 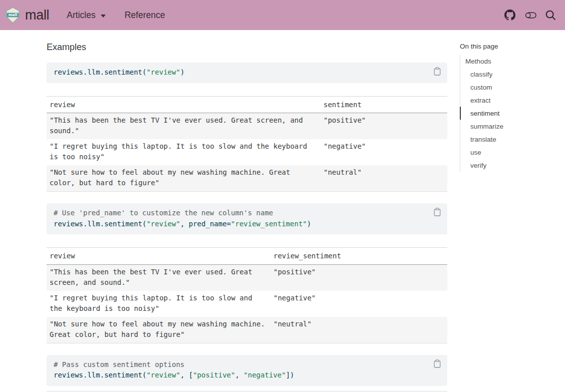 I want to click on svg-text: mall, so click(x=13, y=15).